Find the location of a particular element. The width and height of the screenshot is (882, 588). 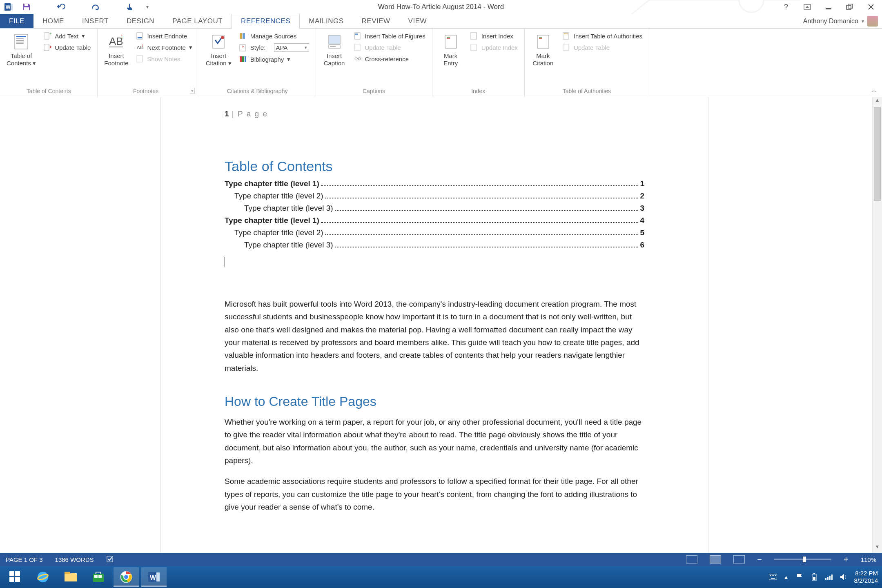

taskbar-chrome-icon is located at coordinates (126, 577).